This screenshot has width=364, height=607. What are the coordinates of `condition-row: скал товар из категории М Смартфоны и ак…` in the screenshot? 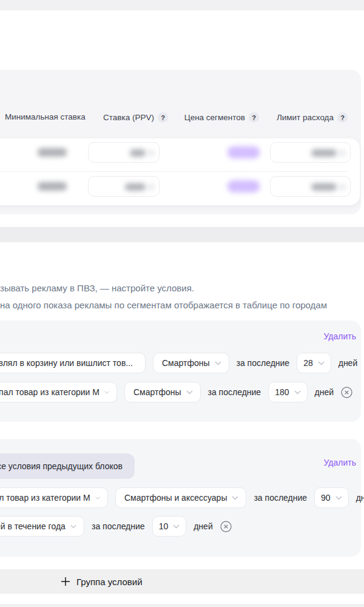 It's located at (181, 498).